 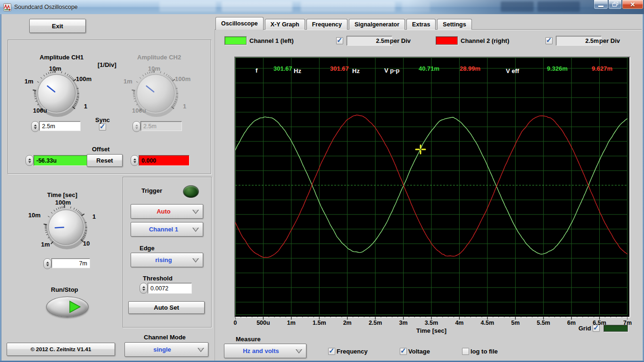 I want to click on measurement-value: 28.99m, so click(x=470, y=69).